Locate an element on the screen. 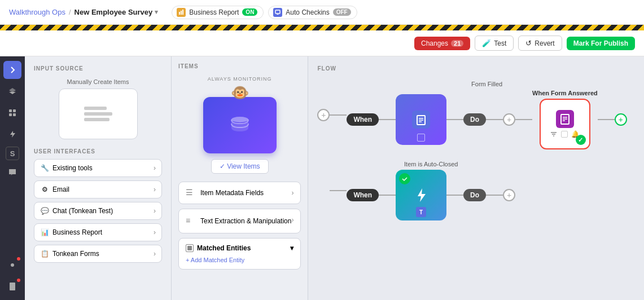 The width and height of the screenshot is (644, 300). chevron-right-icon: › is located at coordinates (155, 168).